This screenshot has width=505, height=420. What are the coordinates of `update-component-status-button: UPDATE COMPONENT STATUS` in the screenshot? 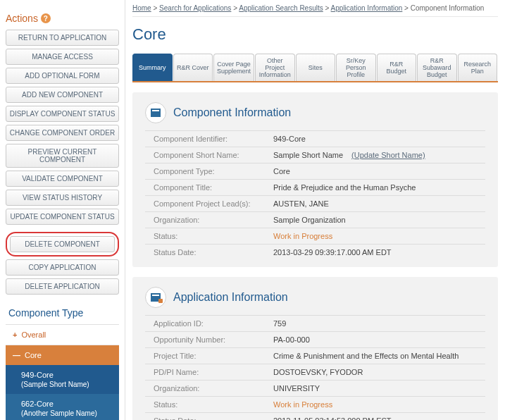 It's located at (62, 217).